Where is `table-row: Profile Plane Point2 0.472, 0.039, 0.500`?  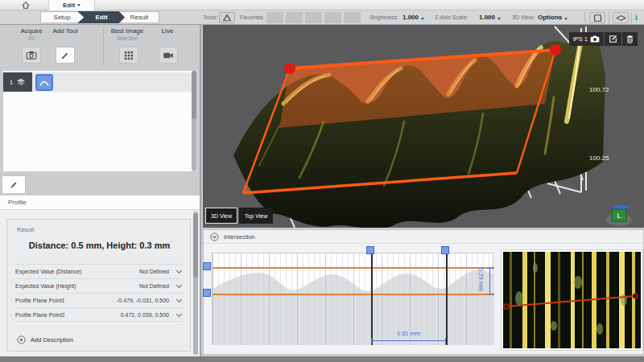 table-row: Profile Plane Point2 0.472, 0.039, 0.500 is located at coordinates (99, 315).